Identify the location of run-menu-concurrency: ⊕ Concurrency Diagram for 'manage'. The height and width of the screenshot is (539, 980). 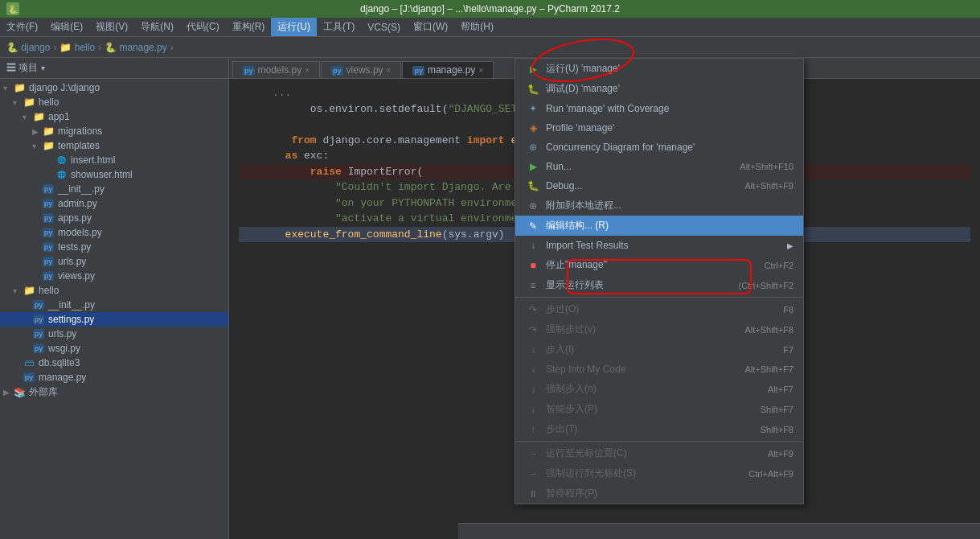
(659, 147).